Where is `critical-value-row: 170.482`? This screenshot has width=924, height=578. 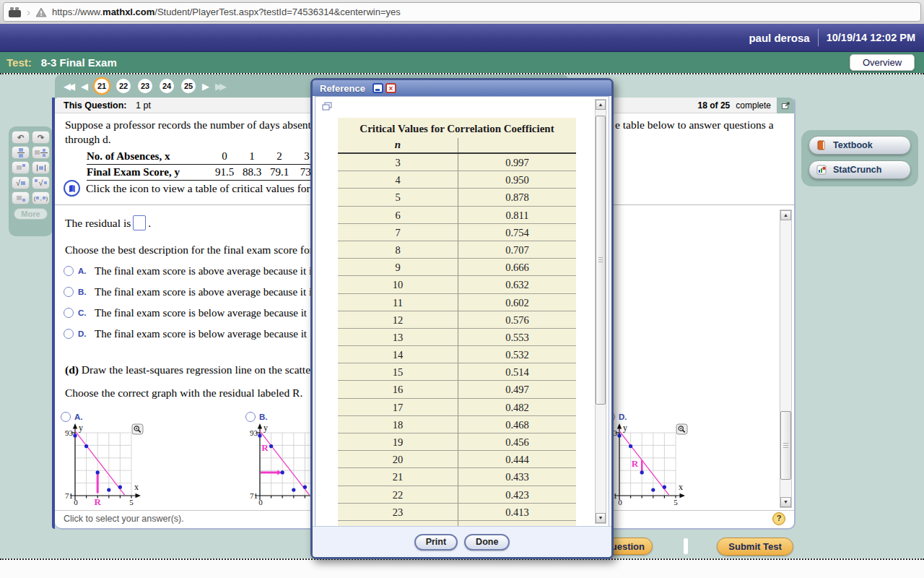
critical-value-row: 170.482 is located at coordinates (457, 407).